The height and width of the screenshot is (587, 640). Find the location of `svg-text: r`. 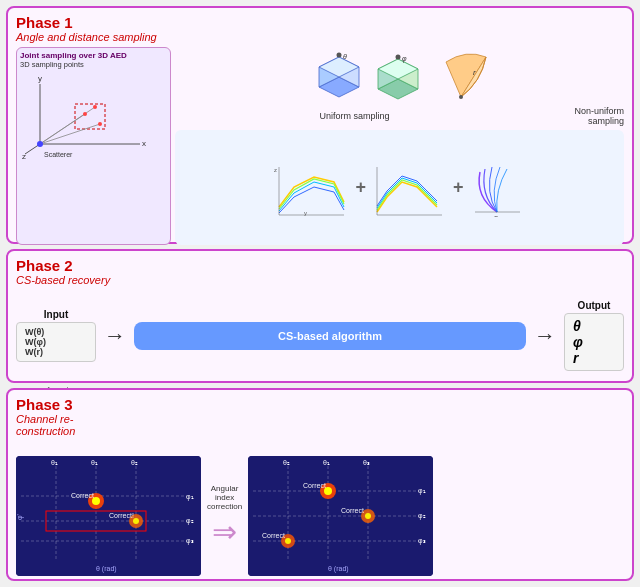

svg-text: r is located at coordinates (474, 72).